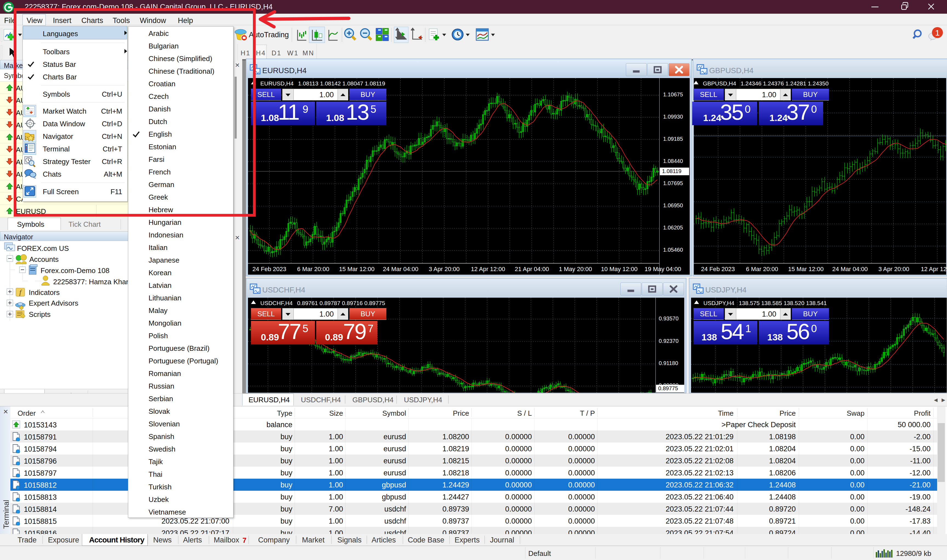 The height and width of the screenshot is (560, 947). I want to click on svg-text: 1, so click(938, 33).